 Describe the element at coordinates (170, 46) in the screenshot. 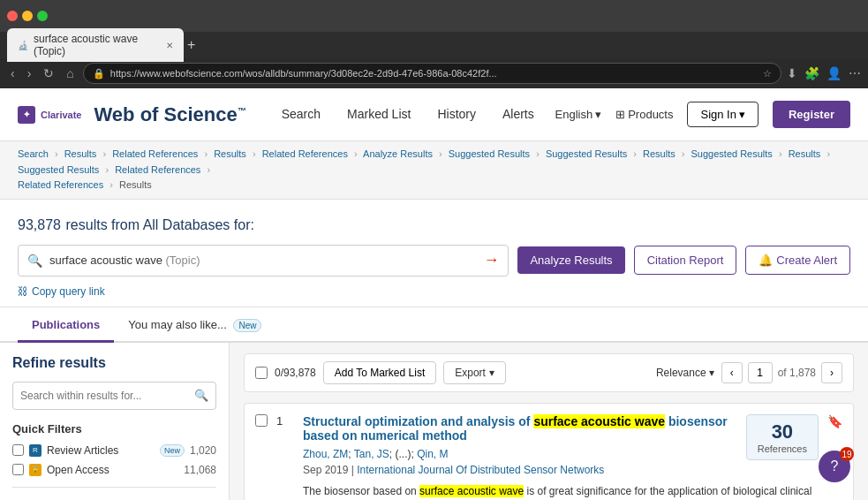

I see `tab-close-btn: ✕` at that location.